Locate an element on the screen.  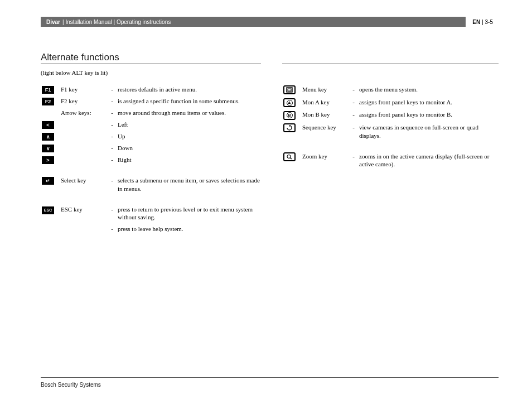
key-row: F2F2 key-is assigned a specific function… is located at coordinates (151, 102).